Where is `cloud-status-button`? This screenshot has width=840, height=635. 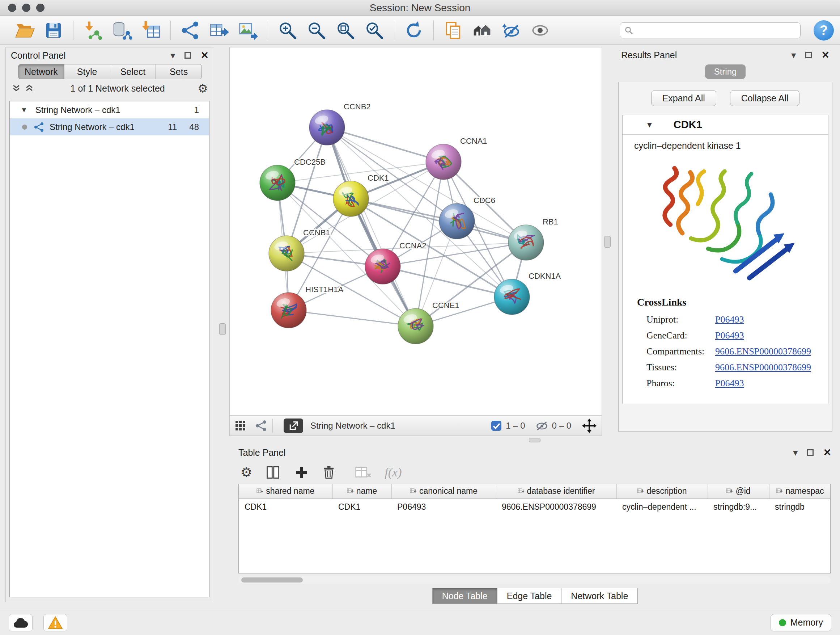 cloud-status-button is located at coordinates (21, 622).